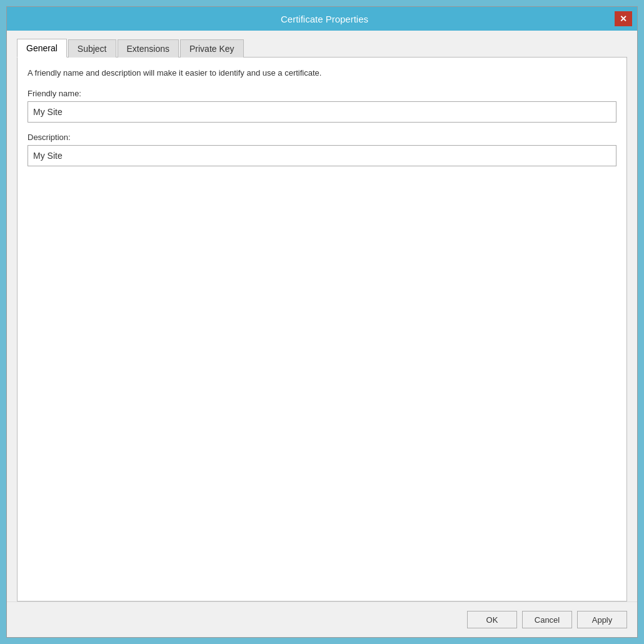  What do you see at coordinates (325, 19) in the screenshot?
I see `window-title: Certificate Properties` at bounding box center [325, 19].